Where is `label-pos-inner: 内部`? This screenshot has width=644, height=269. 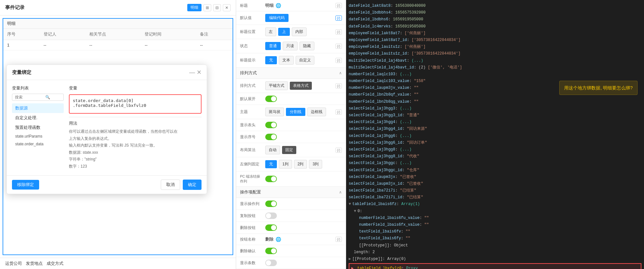 label-pos-inner: 内部 is located at coordinates (299, 32).